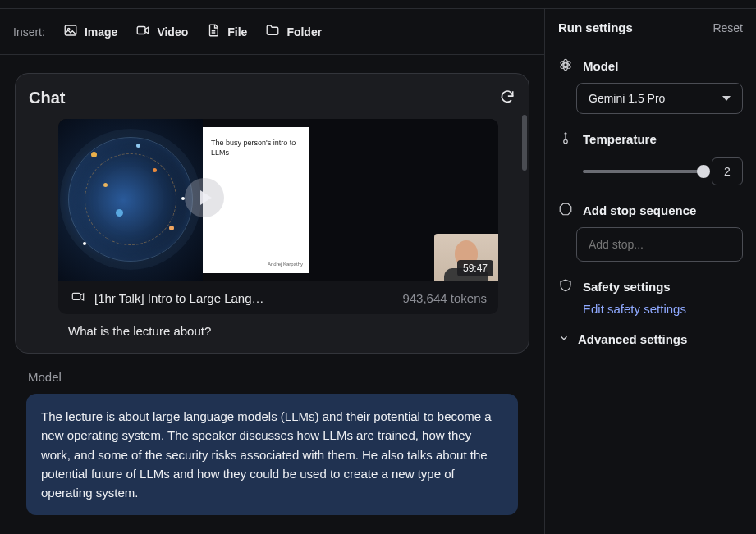  I want to click on attachment-meta: [1hr Talk] Intro to Large Lang… 943,644 …, so click(278, 298).